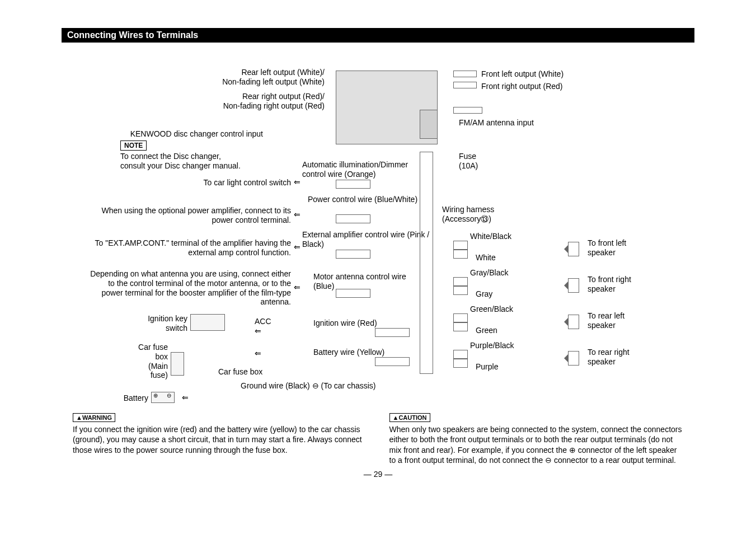 The width and height of the screenshot is (756, 534). What do you see at coordinates (367, 170) in the screenshot?
I see `auto-illum-label: Automatic illumination/Dimmer control wi…` at bounding box center [367, 170].